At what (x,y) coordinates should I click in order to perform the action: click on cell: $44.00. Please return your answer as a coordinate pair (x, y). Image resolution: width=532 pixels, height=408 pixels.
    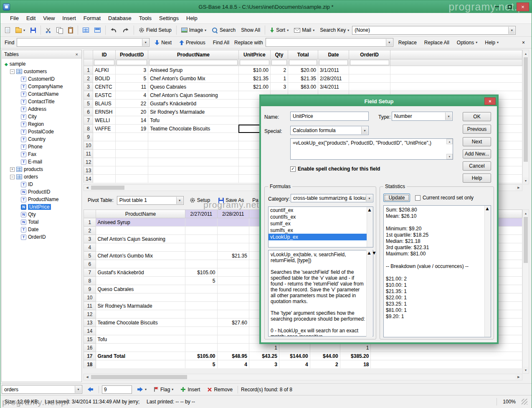
    Looking at the image, I should click on (325, 356).